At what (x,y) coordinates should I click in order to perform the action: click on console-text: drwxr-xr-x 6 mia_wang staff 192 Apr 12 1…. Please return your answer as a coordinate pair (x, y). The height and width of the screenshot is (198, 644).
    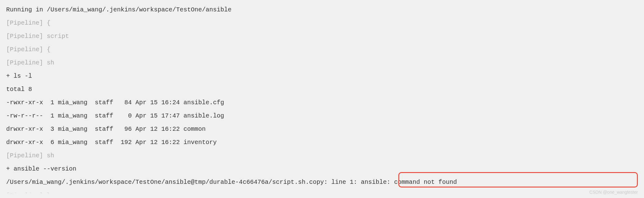
    Looking at the image, I should click on (111, 142).